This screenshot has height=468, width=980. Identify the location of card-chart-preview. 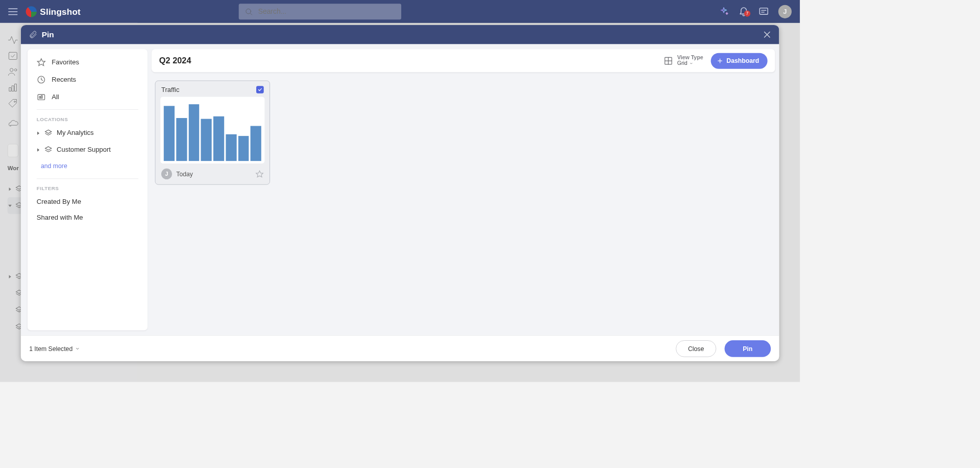
(212, 130).